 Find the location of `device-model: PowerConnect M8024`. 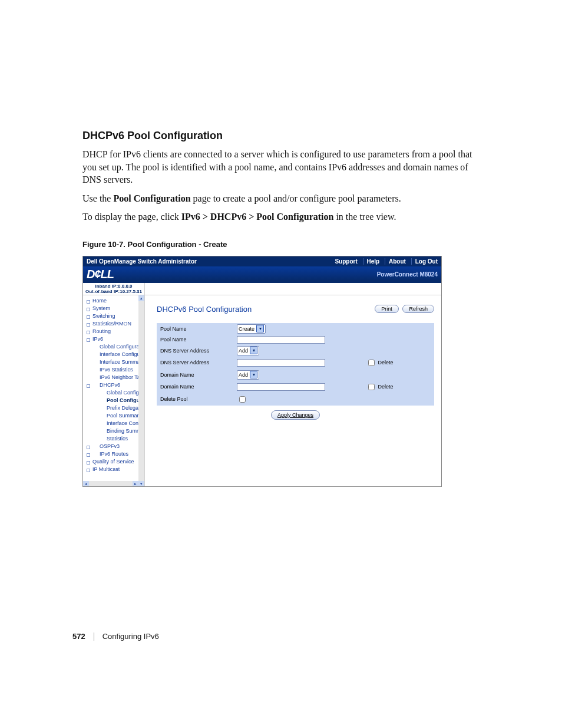

device-model: PowerConnect M8024 is located at coordinates (408, 275).